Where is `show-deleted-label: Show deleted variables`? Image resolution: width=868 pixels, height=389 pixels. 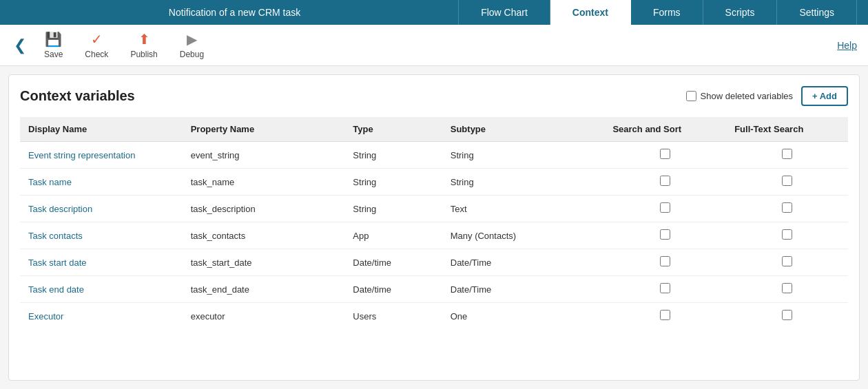
show-deleted-label: Show deleted variables is located at coordinates (740, 96).